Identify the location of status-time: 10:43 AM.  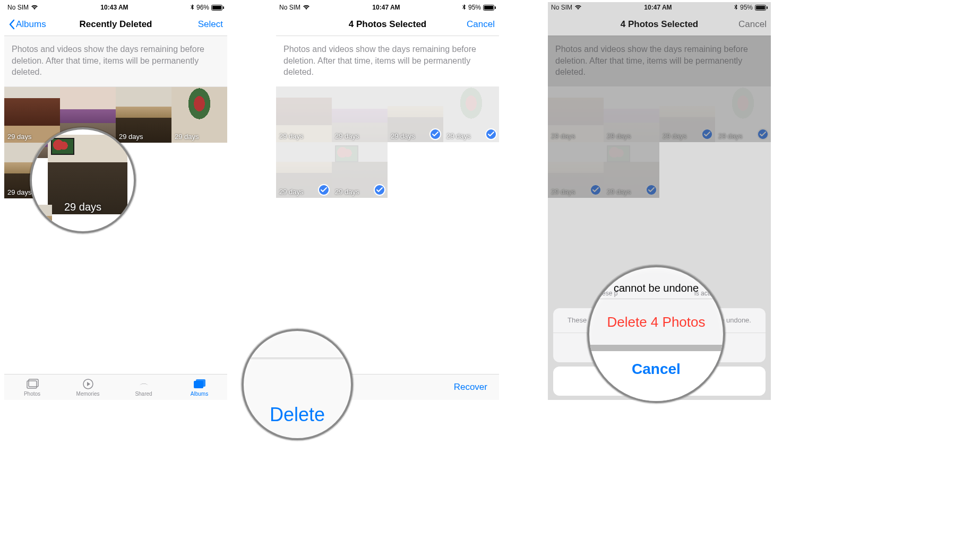
(114, 7).